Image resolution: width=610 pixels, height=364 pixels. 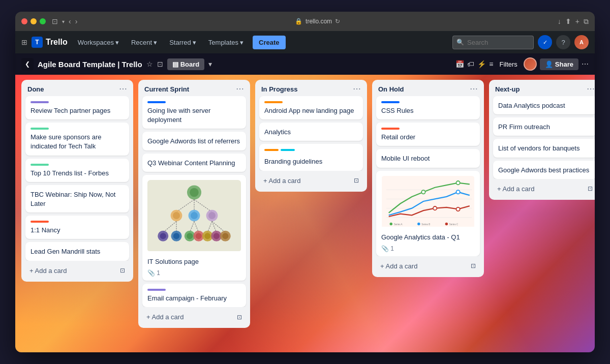 I want to click on share-icon: ⬆, so click(x=568, y=21).